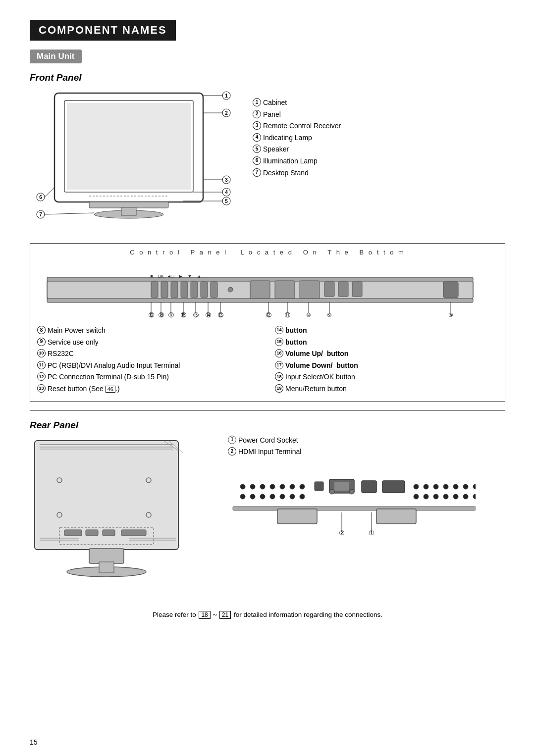 The height and width of the screenshot is (756, 535). I want to click on rear-right-panel: 1 Power Cord Socket 2 HDMI Input Termina…, so click(367, 494).